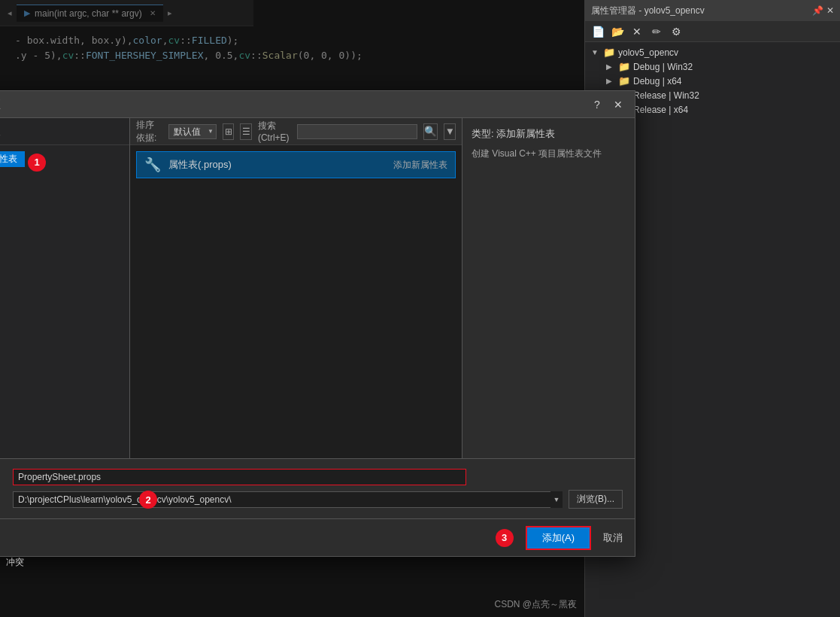 The image size is (840, 617). I want to click on panel-controls: 📌 ✕, so click(823, 11).